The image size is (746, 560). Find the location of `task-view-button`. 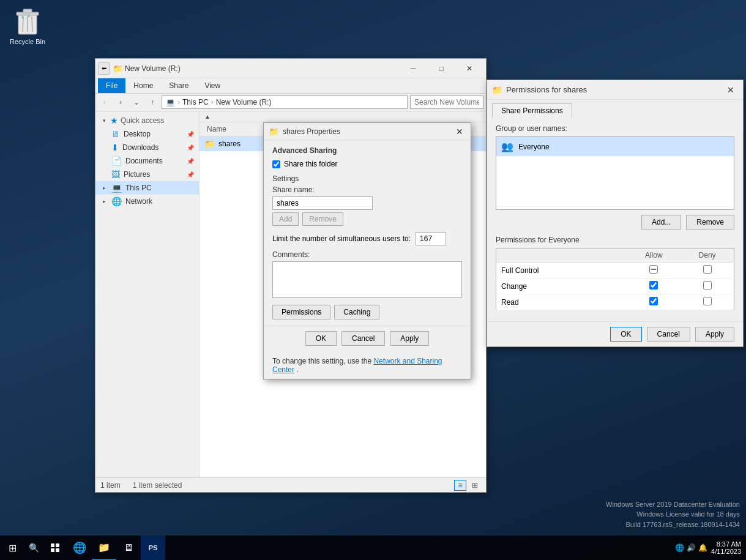

task-view-button is located at coordinates (55, 548).